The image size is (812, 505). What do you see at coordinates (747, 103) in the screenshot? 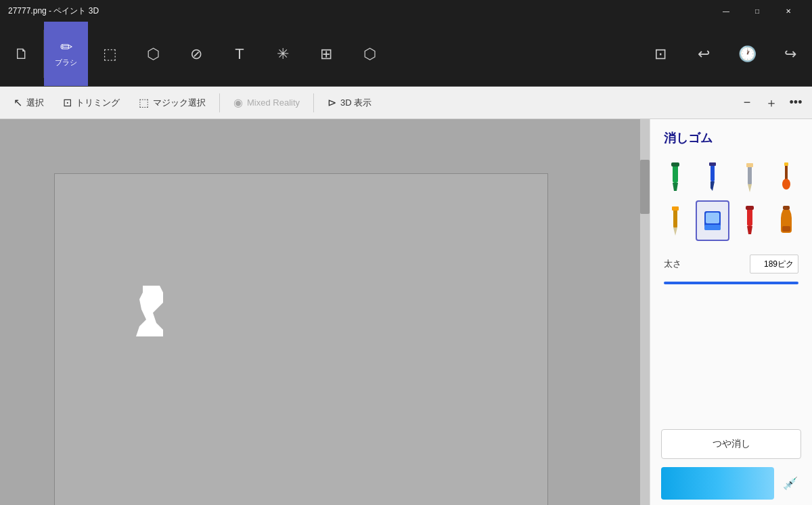
I see `zoom-minus-icon: −` at bounding box center [747, 103].